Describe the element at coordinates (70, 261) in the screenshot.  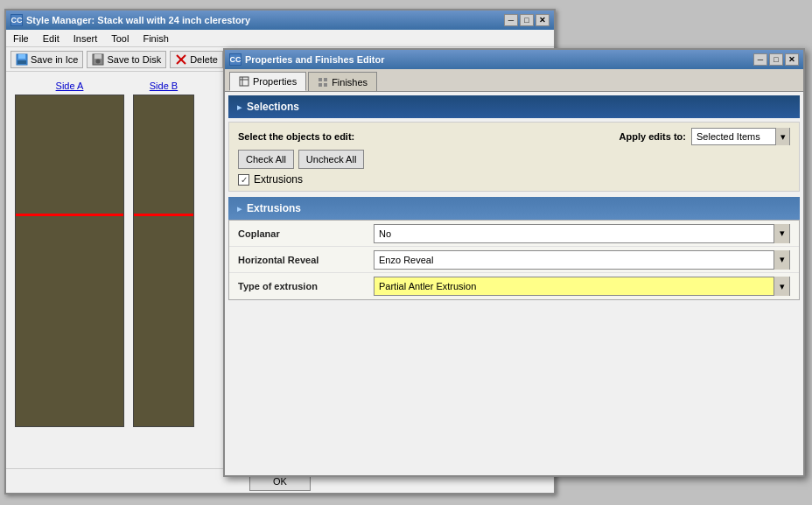
I see `side-a-canvas` at that location.